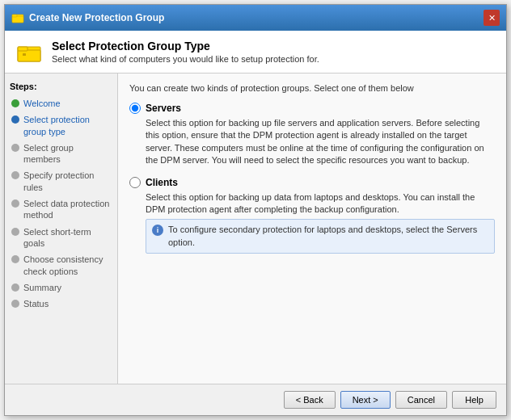 This screenshot has width=511, height=420. I want to click on servers-radio-row: Servers, so click(312, 108).